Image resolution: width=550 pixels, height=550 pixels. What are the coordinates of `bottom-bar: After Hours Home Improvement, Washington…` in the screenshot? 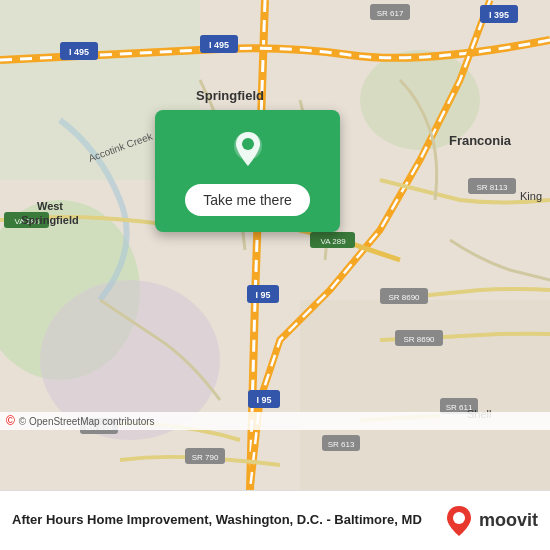 It's located at (275, 520).